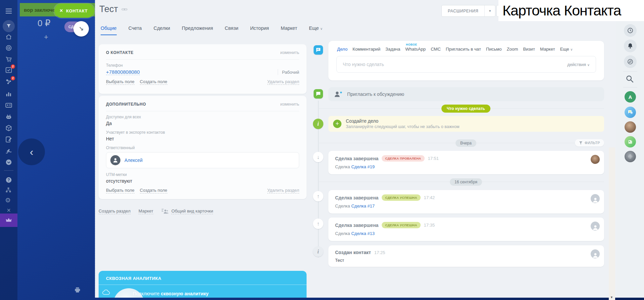  What do you see at coordinates (133, 160) in the screenshot?
I see `responsible-name: Алексей` at bounding box center [133, 160].